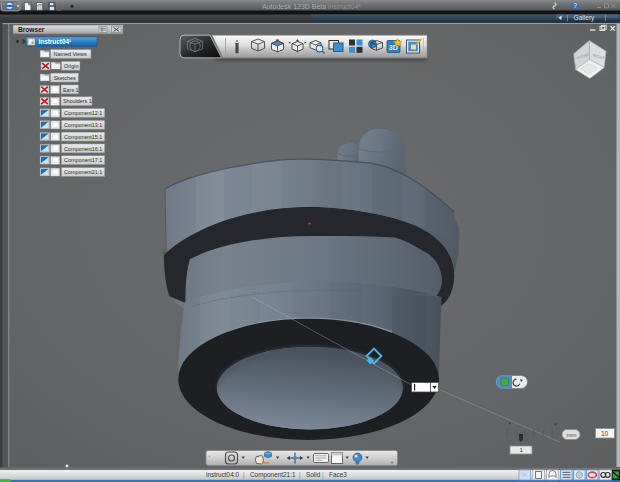 This screenshot has height=482, width=620. Describe the element at coordinates (78, 101) in the screenshot. I see `svg-text: Shoulders 1` at that location.